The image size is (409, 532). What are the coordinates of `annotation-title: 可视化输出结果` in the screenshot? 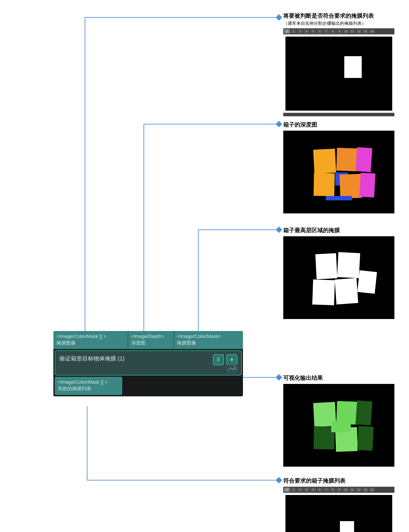 It's located at (303, 378).